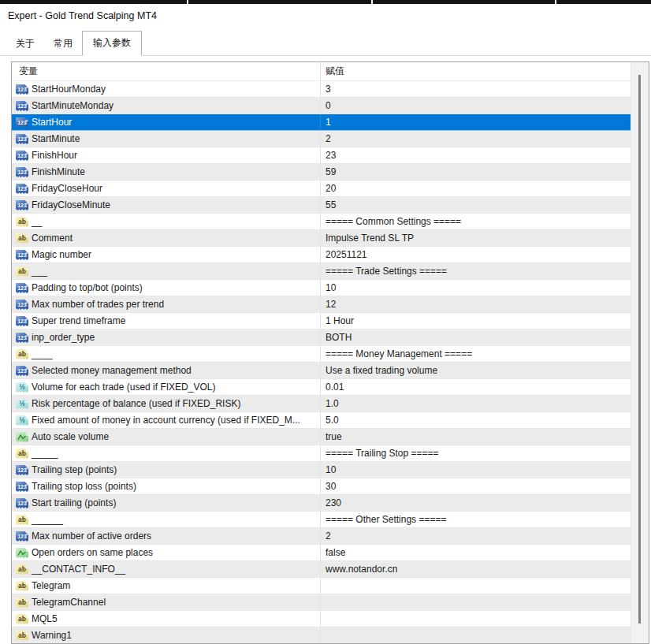  Describe the element at coordinates (84, 486) in the screenshot. I see `param-name: Trailing stop loss (points)` at that location.